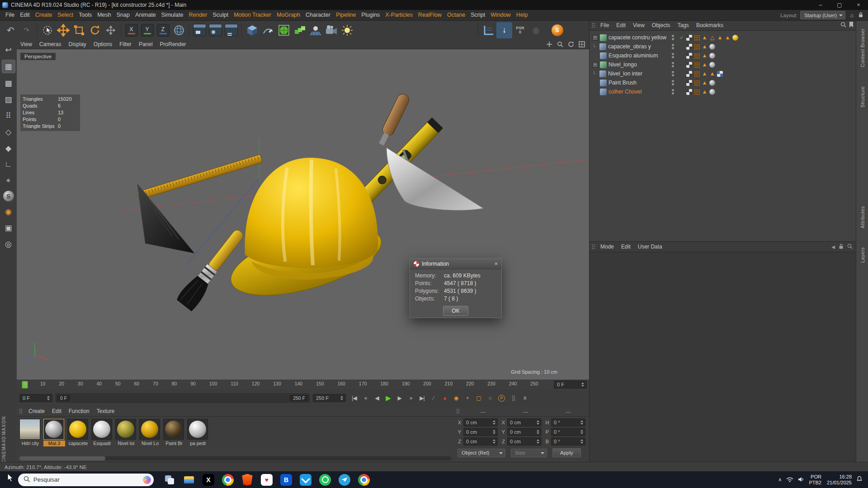  What do you see at coordinates (198, 433) in the screenshot?
I see `material-pa-pedr: pa pedr` at bounding box center [198, 433].